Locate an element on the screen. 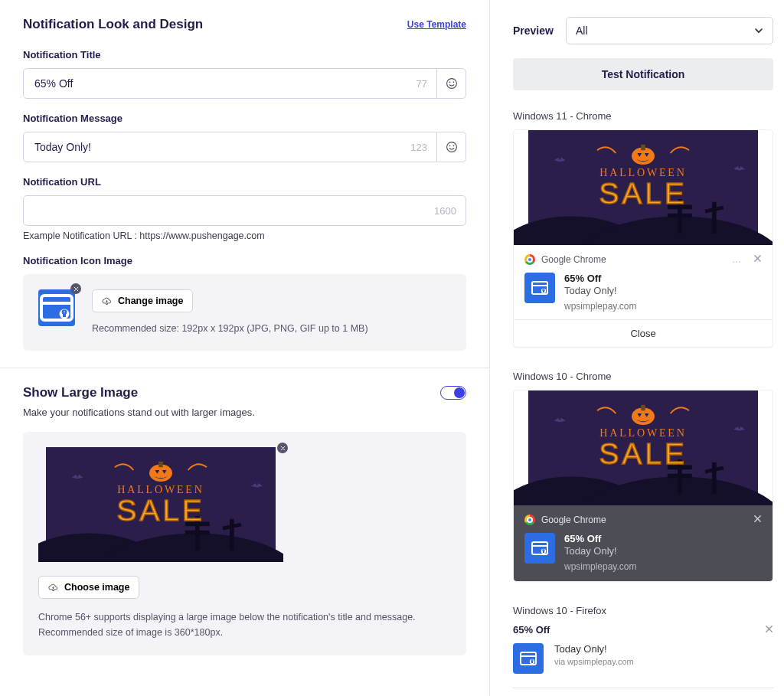  notif-close-button: Close is located at coordinates (643, 333).